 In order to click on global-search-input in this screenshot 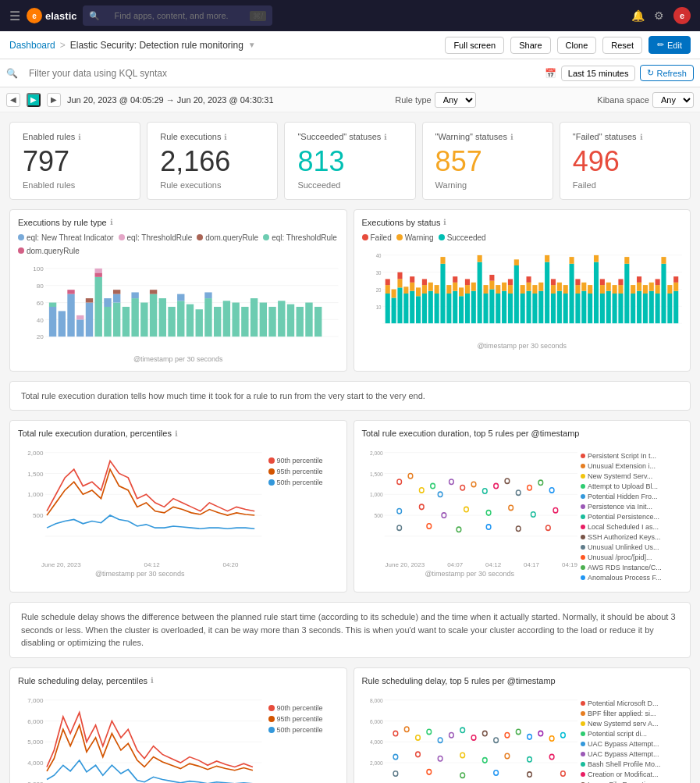, I will do `click(175, 16)`.